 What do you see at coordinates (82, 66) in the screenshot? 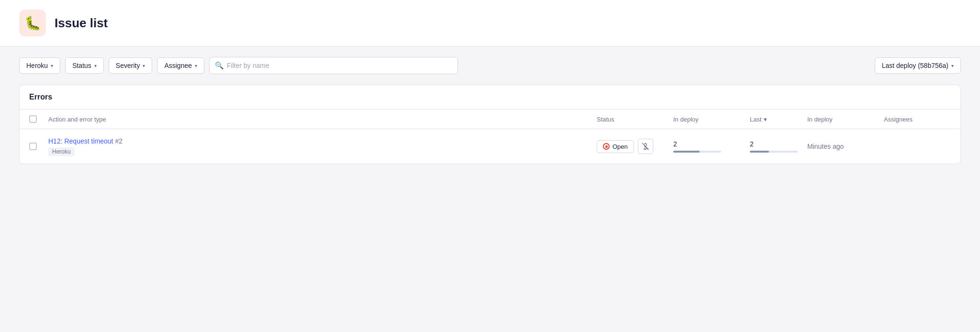
I see `status-filter-label: Status` at bounding box center [82, 66].